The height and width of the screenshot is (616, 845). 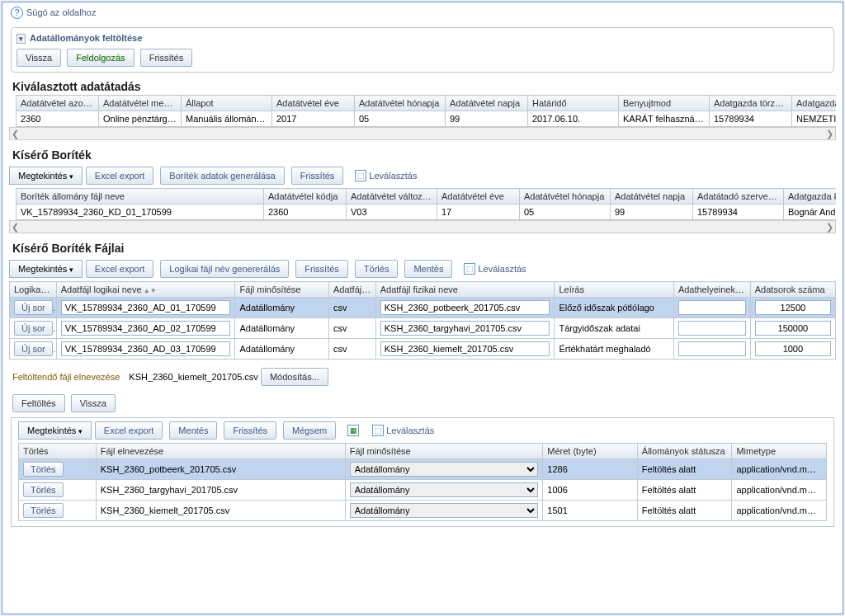 What do you see at coordinates (309, 430) in the screenshot?
I see `megsem-button: Mégsem` at bounding box center [309, 430].